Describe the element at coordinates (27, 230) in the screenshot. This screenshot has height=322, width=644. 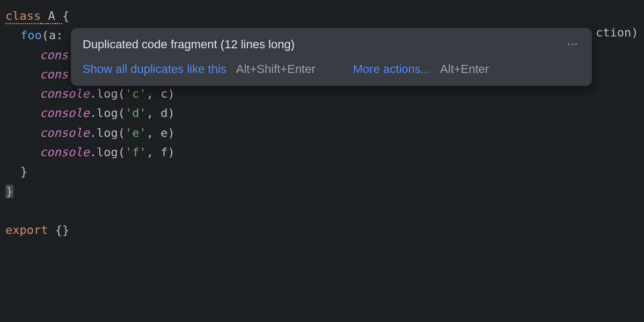
I see `keyword-export: export` at that location.